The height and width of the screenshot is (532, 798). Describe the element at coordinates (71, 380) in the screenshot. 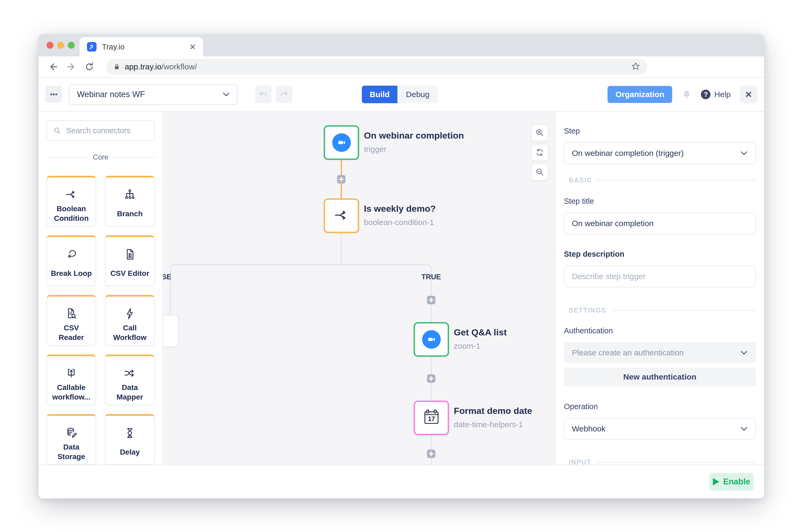

I see `connector-card-callable-workflow: Callable workflow...` at that location.